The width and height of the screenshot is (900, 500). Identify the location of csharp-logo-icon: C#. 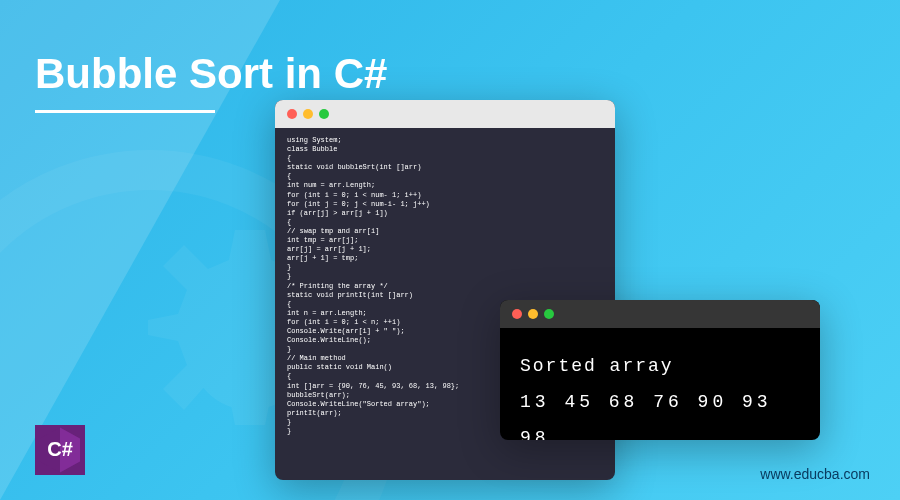
(60, 450).